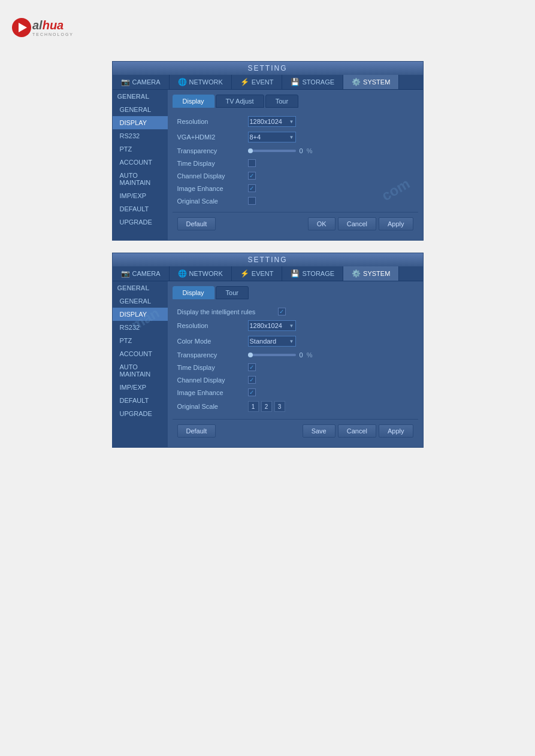 This screenshot has width=535, height=756. I want to click on p2-nav-tab-event: ⚡ EVENT, so click(258, 274).